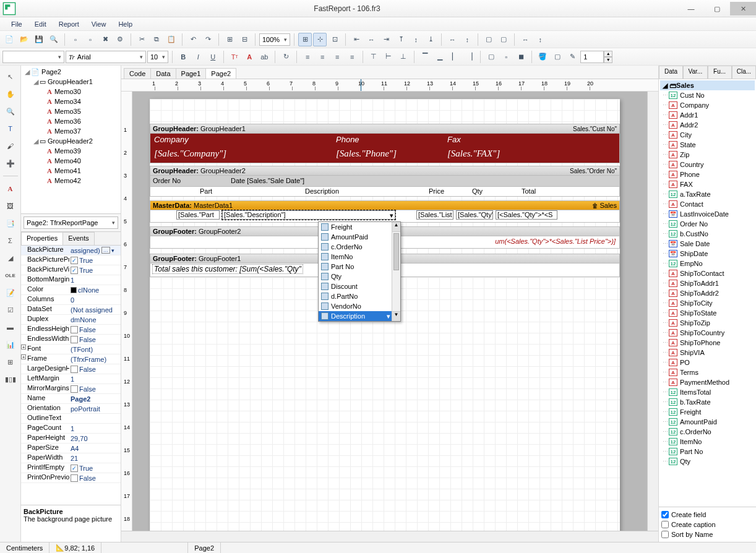 The height and width of the screenshot is (553, 756). What do you see at coordinates (720, 72) in the screenshot?
I see `tab-functions: Fu...` at bounding box center [720, 72].